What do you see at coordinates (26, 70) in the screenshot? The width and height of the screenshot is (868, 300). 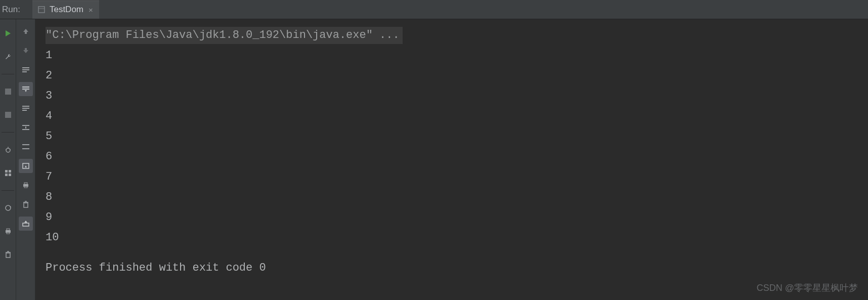 I see `soft-wrap-icon` at bounding box center [26, 70].